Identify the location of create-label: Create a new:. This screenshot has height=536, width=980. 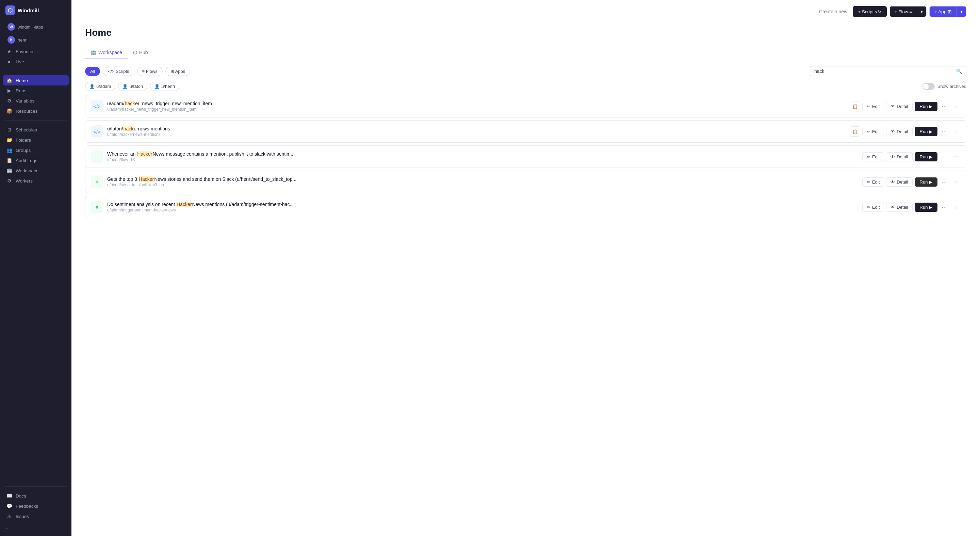
(834, 11).